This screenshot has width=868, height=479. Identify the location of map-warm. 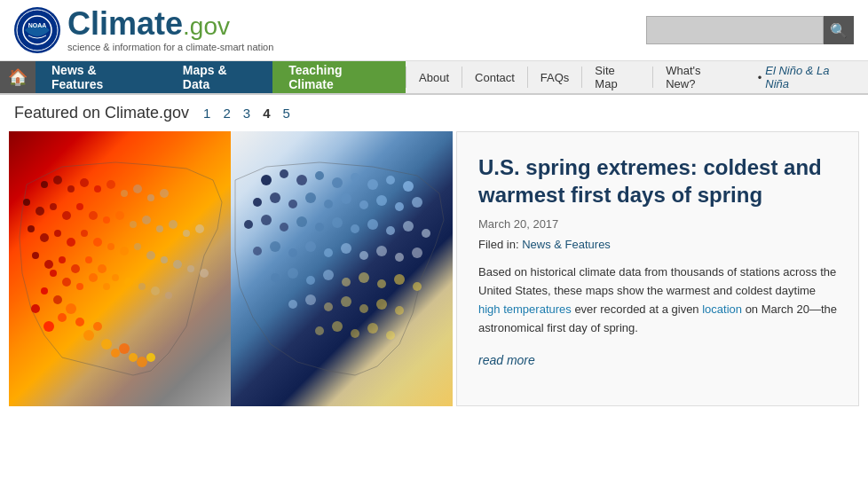
(120, 269).